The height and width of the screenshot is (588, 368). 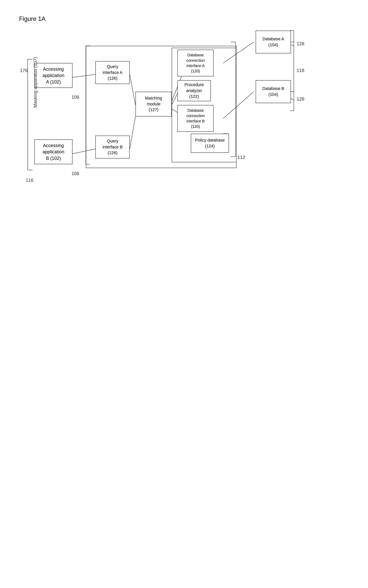 What do you see at coordinates (112, 73) in the screenshot?
I see `query-interface-a-box: Query interface A (126)` at bounding box center [112, 73].